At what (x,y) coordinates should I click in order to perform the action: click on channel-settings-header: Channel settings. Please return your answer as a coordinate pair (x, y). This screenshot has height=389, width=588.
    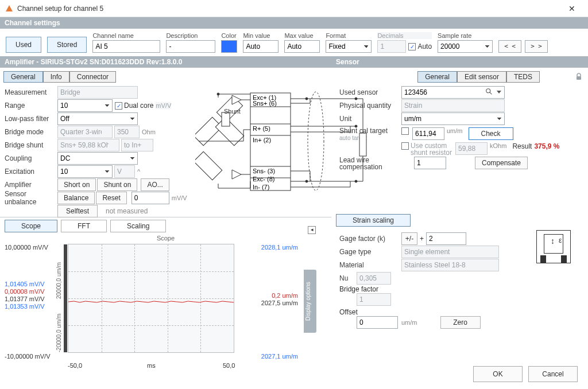
    Looking at the image, I should click on (294, 23).